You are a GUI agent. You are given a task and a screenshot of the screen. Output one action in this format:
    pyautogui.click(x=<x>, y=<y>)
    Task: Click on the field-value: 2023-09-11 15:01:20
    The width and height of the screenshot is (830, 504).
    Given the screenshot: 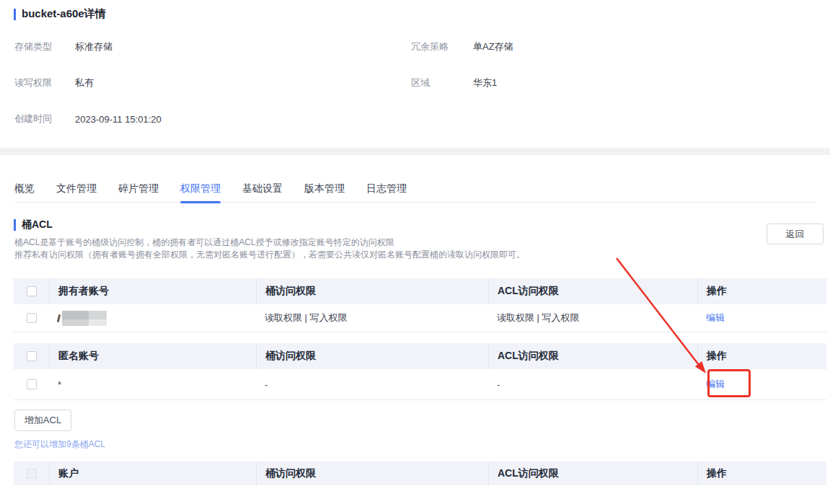 What is the action you would take?
    pyautogui.click(x=118, y=120)
    